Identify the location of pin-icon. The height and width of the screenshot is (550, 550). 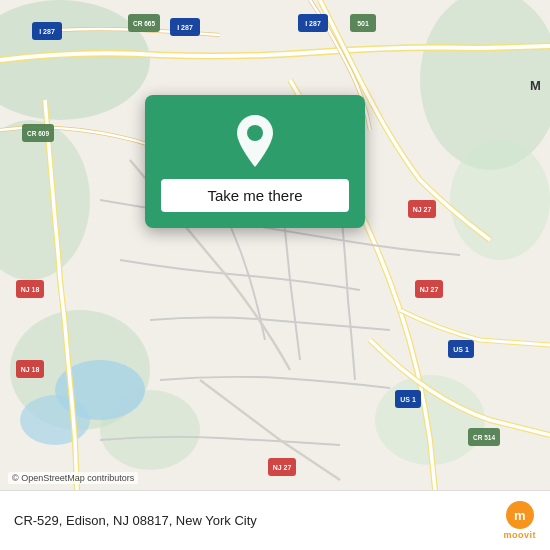
(255, 141).